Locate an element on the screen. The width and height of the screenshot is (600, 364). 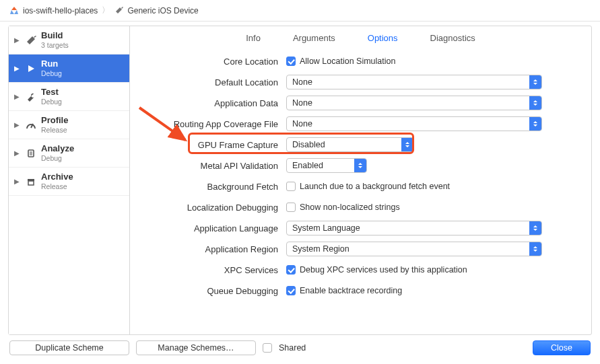
breadcrumb-project: ios-swift-hello-places is located at coordinates (61, 11).